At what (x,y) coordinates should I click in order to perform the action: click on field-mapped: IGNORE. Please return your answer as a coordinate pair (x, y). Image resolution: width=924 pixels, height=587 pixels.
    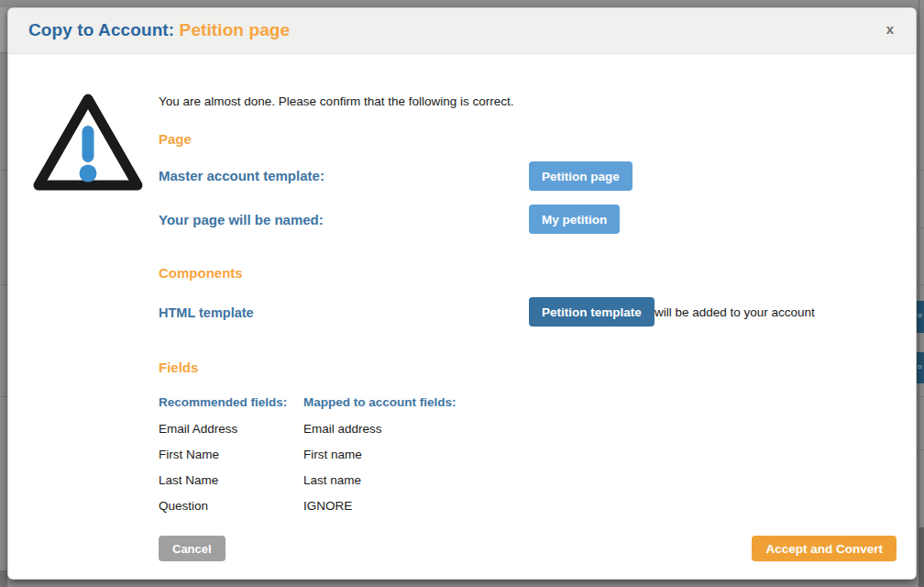
    Looking at the image, I should click on (328, 506).